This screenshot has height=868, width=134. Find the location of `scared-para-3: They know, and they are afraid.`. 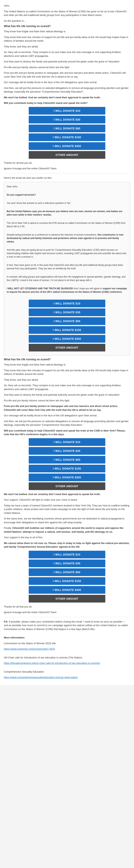

scared-para-3: They know, and they are afraid. is located at coordinates (67, 46).